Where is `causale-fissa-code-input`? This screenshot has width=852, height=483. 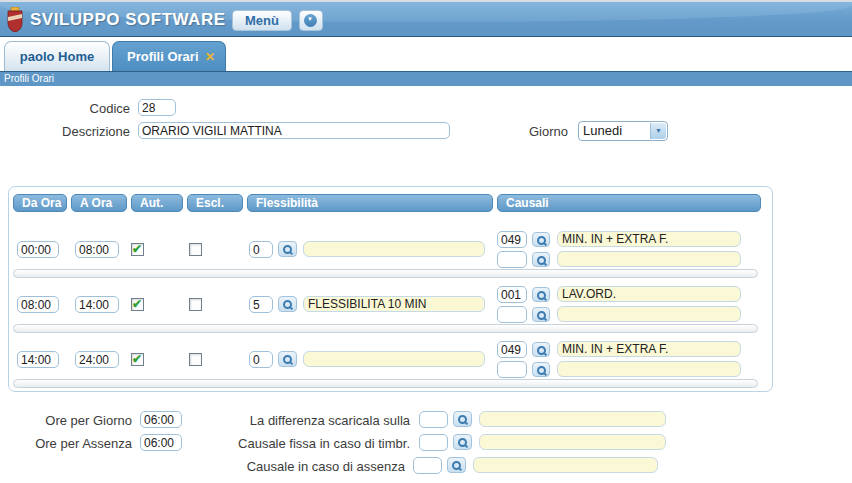
causale-fissa-code-input is located at coordinates (434, 442).